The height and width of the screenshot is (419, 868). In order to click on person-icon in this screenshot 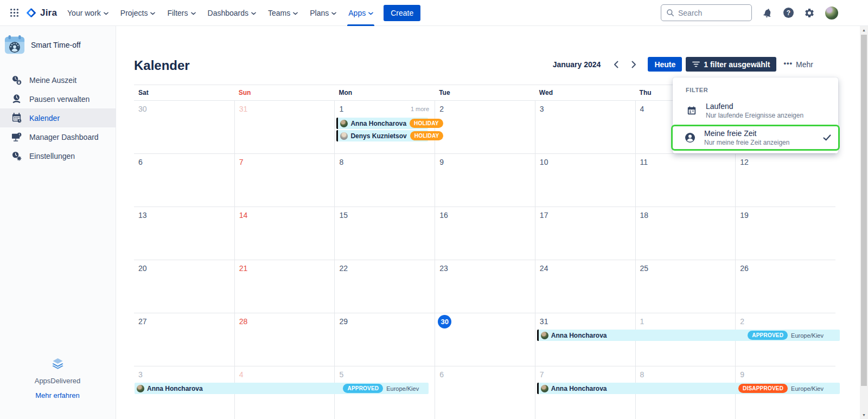, I will do `click(690, 138)`.